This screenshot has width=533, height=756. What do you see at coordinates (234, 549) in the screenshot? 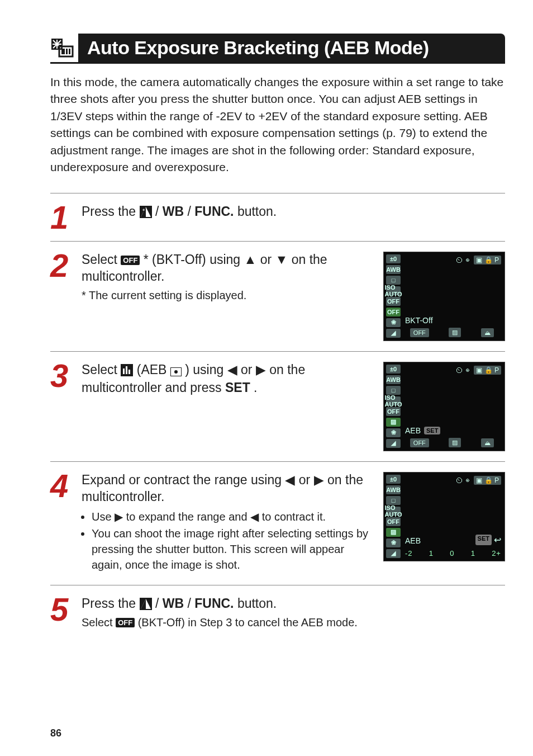
I see `list-item: You can shoot the image right after sele…` at bounding box center [234, 549].